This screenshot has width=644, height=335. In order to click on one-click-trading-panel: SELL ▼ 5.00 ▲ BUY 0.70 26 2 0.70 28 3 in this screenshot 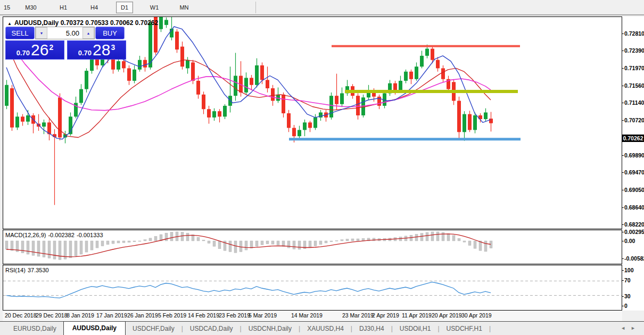, I will do `click(66, 43)`.